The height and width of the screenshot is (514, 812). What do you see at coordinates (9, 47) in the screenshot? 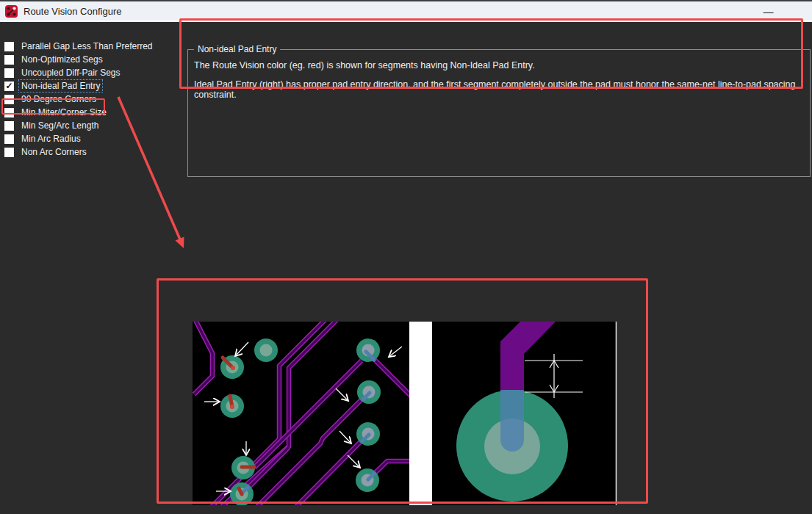
I see `checkbox-box-parallel-gap-less-than-preferred` at bounding box center [9, 47].